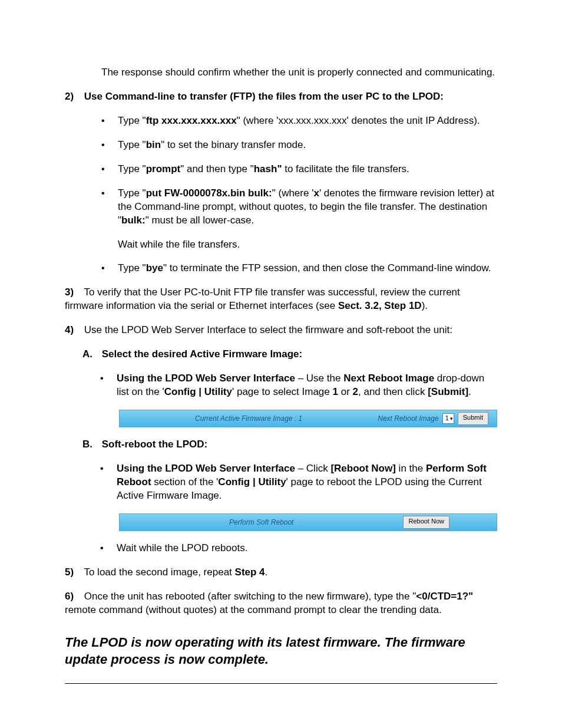 This screenshot has width=562, height=728. What do you see at coordinates (448, 419) in the screenshot?
I see `next-reboot-select: 1` at bounding box center [448, 419].